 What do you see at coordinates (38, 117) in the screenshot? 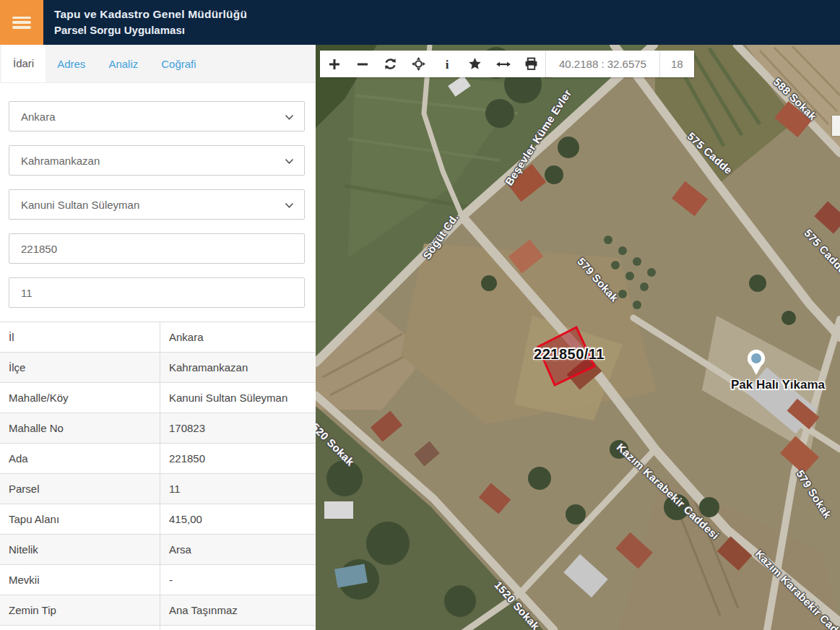
I see `province-select-value: Ankara` at bounding box center [38, 117].